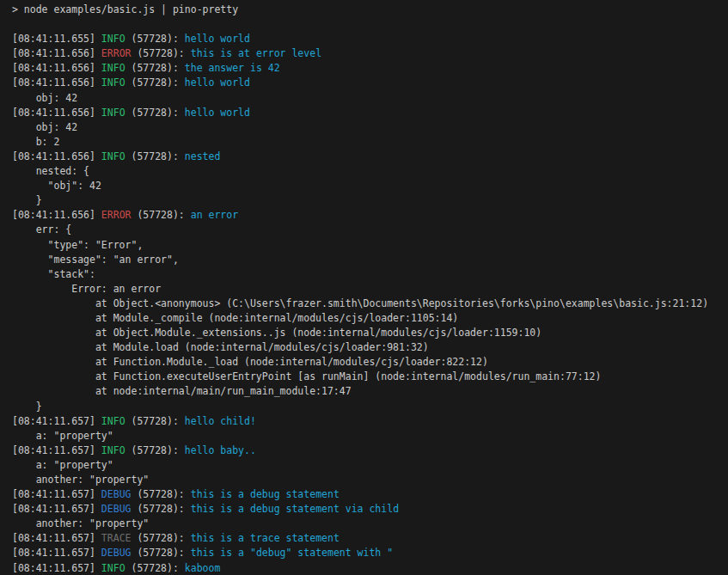 The width and height of the screenshot is (728, 575). I want to click on log-text: at Object.Module._extensions..js (node:i…, so click(277, 333).